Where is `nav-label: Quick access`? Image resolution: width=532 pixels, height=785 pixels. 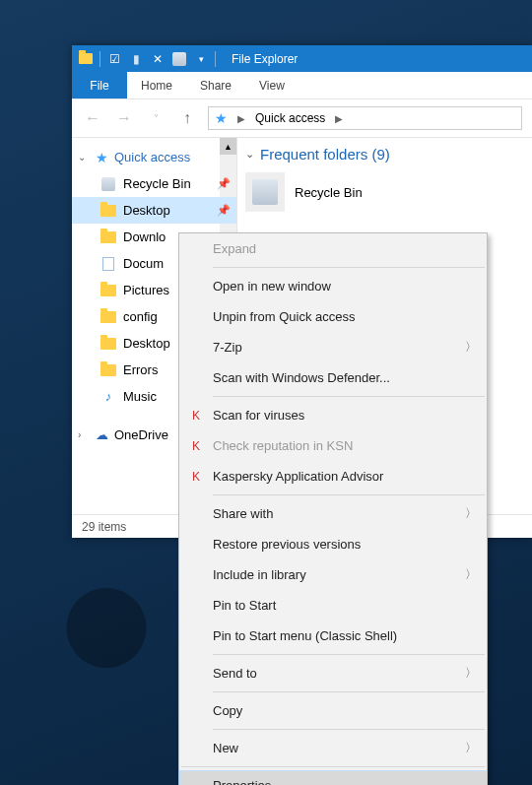
nav-label: Quick access is located at coordinates (152, 158).